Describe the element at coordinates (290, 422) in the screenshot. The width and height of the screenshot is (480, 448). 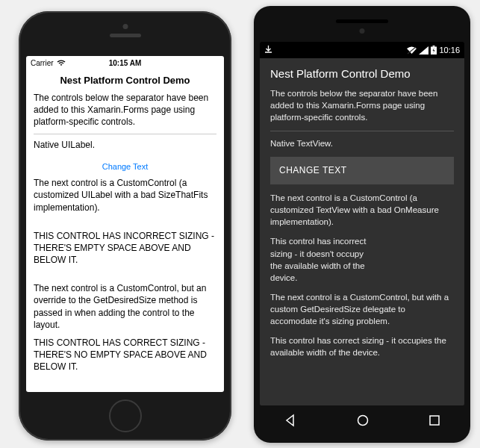
I see `back-button` at that location.